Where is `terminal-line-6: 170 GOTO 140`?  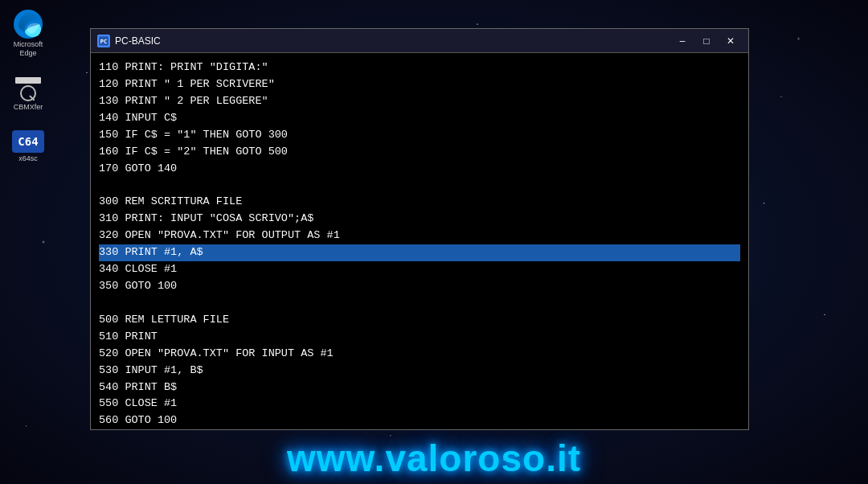
terminal-line-6: 170 GOTO 140 is located at coordinates (420, 169).